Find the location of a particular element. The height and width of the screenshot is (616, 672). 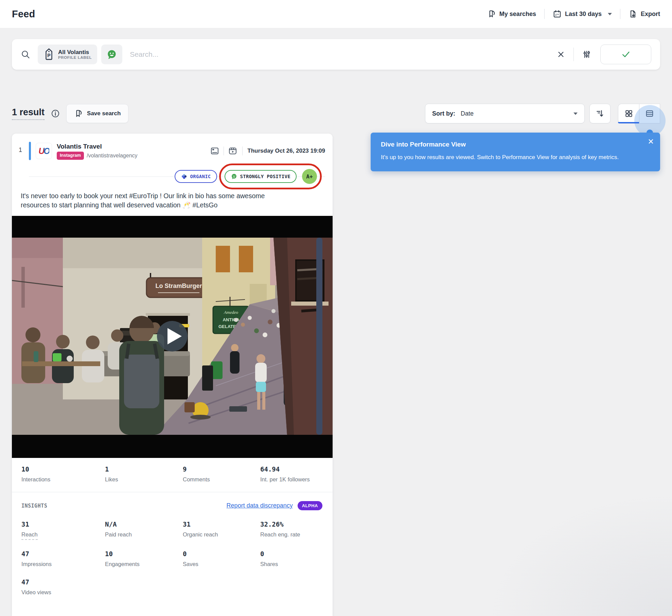

author-name: Volantis Travel is located at coordinates (79, 146).